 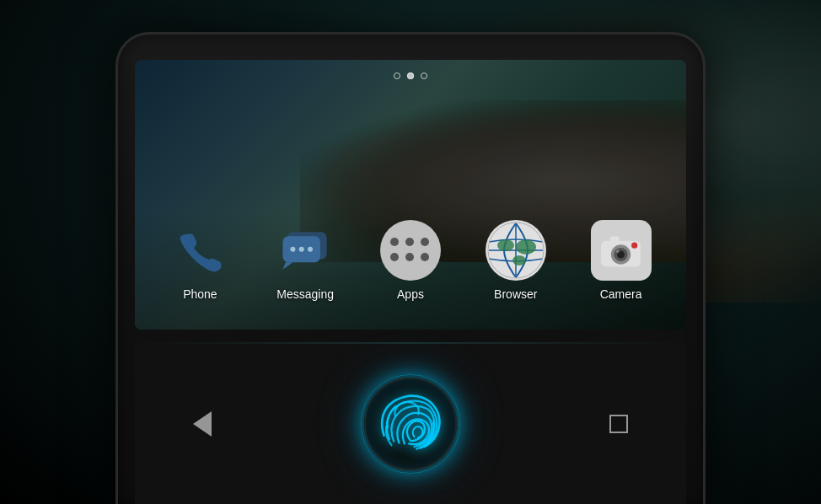 I want to click on messaging-icon, so click(x=305, y=251).